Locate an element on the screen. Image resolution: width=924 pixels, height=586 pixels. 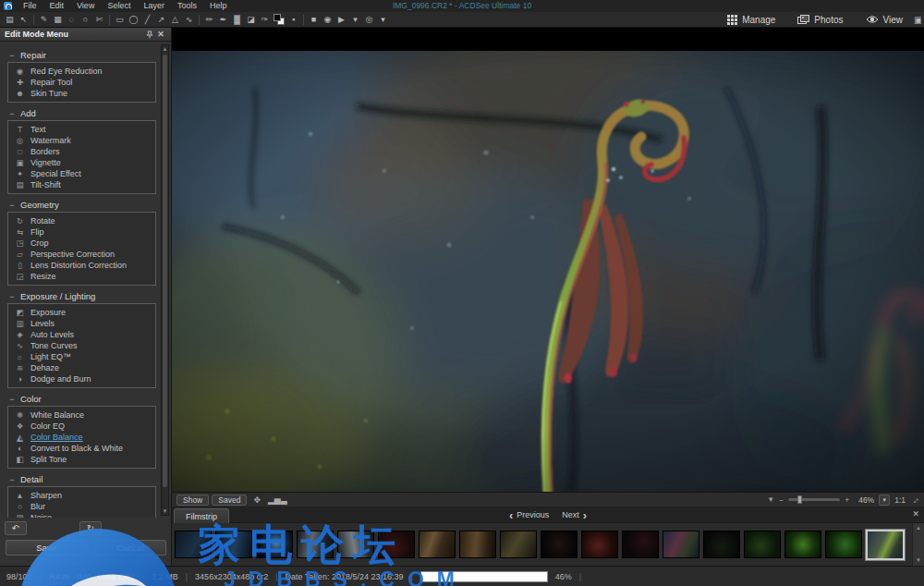
brush-tool-button: ✒ is located at coordinates (224, 19).